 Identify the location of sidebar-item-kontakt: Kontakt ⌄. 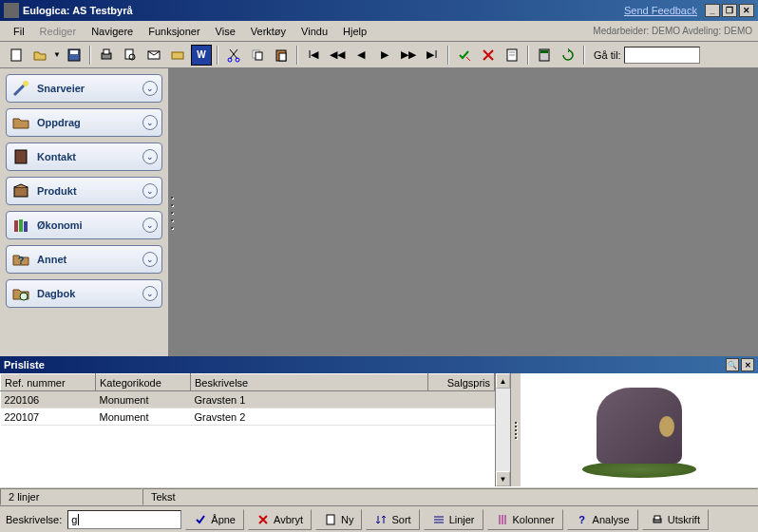
(84, 157).